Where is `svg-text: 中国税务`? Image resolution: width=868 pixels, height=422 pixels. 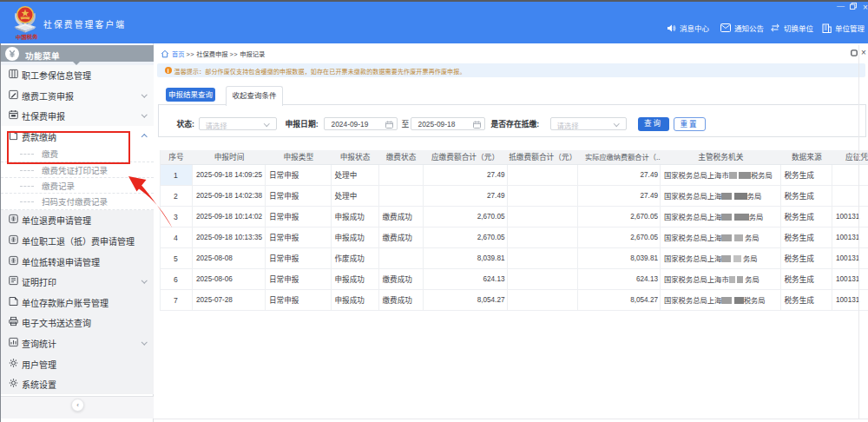
svg-text: 中国税务 is located at coordinates (27, 37).